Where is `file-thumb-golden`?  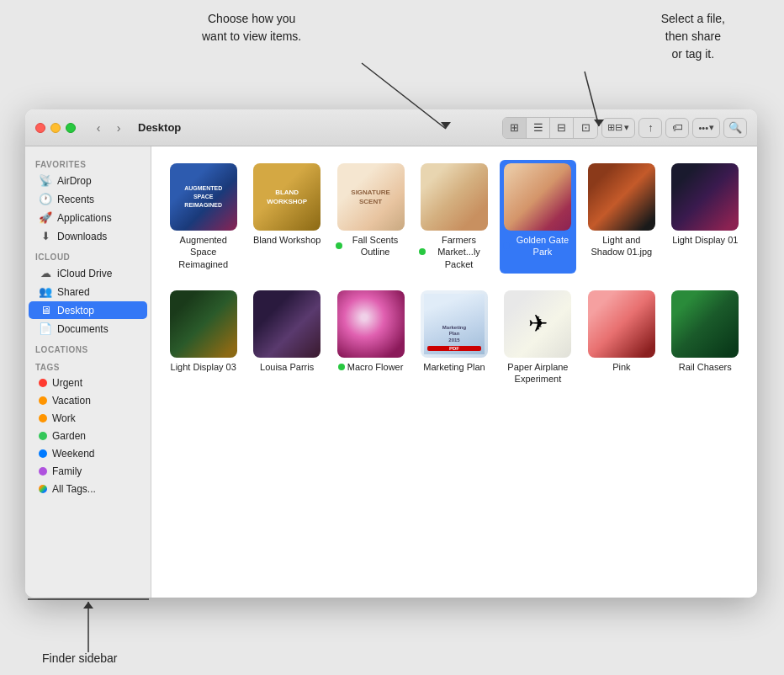
file-thumb-golden is located at coordinates (538, 197).